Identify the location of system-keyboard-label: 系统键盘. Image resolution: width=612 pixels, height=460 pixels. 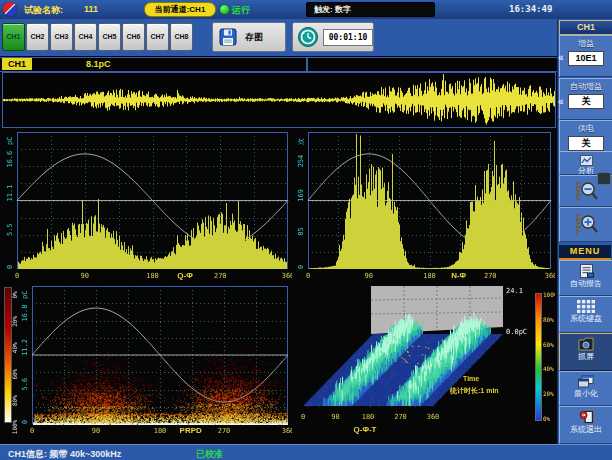
(586, 318).